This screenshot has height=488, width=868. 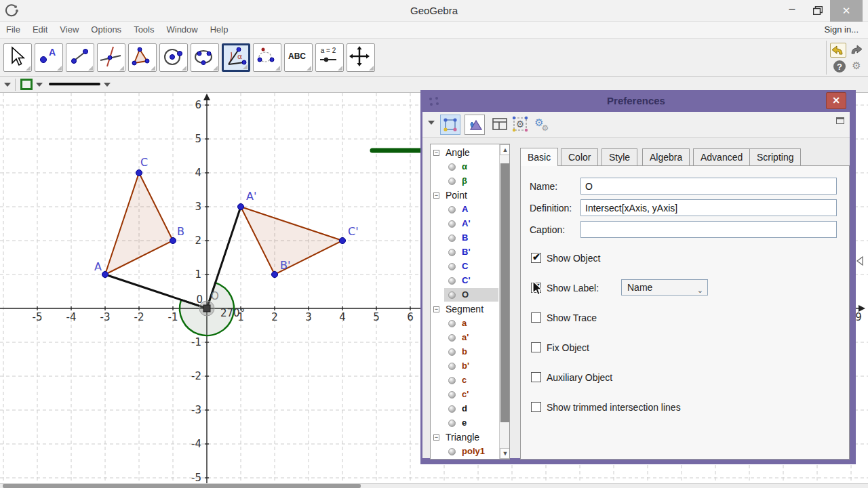 What do you see at coordinates (465, 394) in the screenshot?
I see `tree-item-c': c'` at bounding box center [465, 394].